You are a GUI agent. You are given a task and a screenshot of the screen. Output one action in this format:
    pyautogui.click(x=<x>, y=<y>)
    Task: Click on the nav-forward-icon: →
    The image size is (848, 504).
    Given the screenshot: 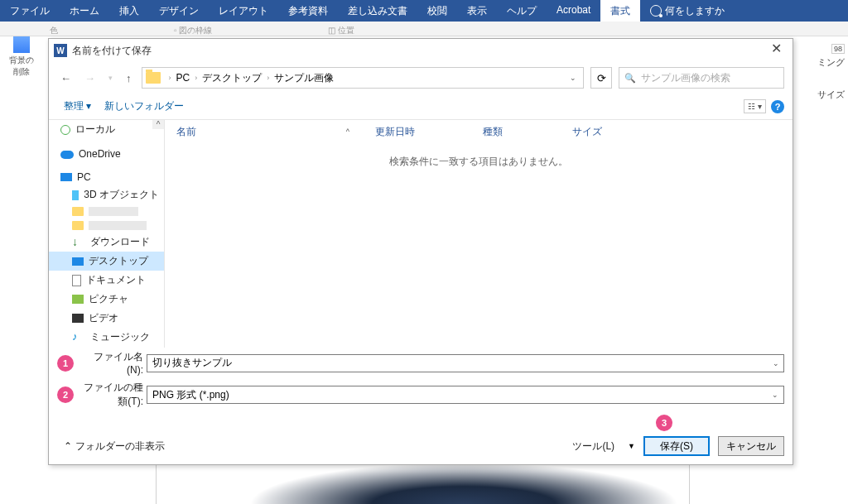 What is the action you would take?
    pyautogui.click(x=89, y=78)
    